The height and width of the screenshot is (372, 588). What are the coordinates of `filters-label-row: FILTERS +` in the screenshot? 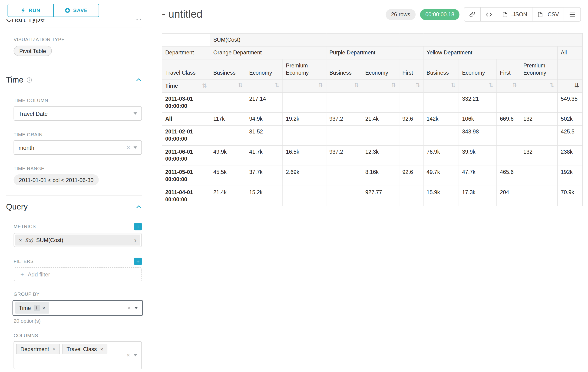 It's located at (78, 261).